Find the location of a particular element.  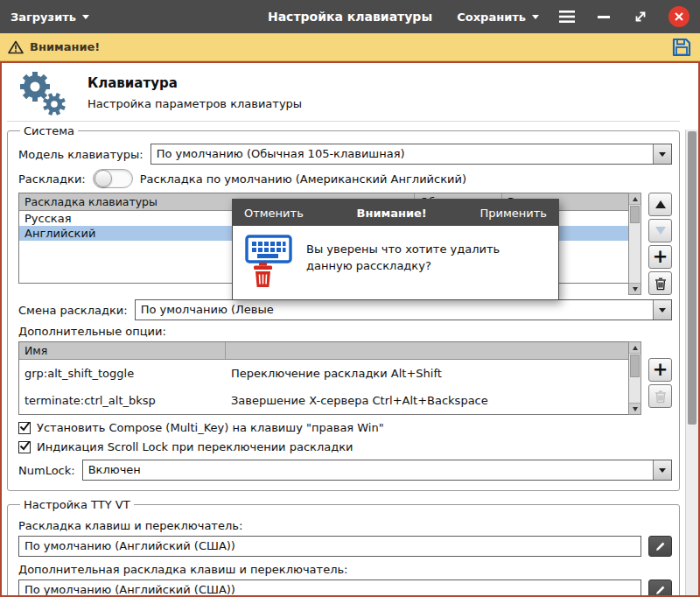

tty-extra-layout-label: Дополнительная раскладка клавиш и перекл… is located at coordinates (345, 569).